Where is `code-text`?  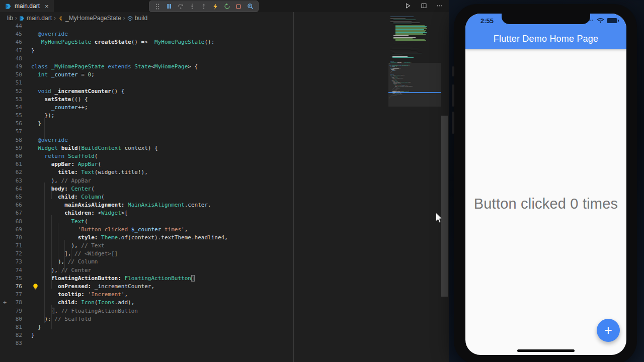
code-text is located at coordinates (210, 343).